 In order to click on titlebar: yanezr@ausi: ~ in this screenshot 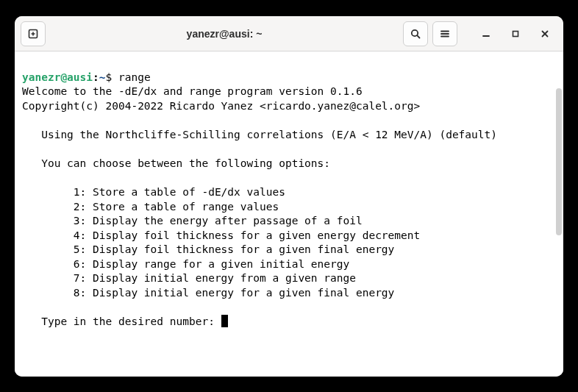, I will do `click(289, 34)`.